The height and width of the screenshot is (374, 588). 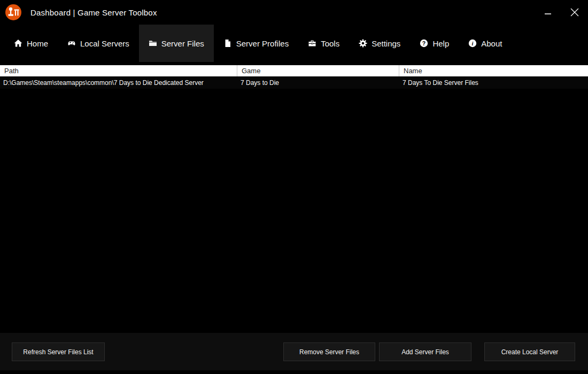 What do you see at coordinates (256, 43) in the screenshot?
I see `tab-server-profiles: Server Profiles` at bounding box center [256, 43].